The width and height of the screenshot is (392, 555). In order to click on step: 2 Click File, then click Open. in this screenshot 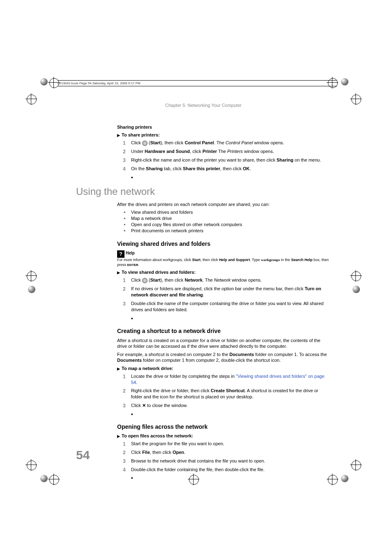, I will do `click(227, 452)`.